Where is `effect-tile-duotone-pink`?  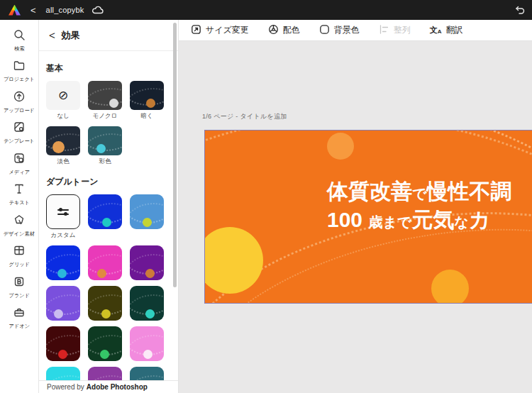 effect-tile-duotone-pink is located at coordinates (147, 343).